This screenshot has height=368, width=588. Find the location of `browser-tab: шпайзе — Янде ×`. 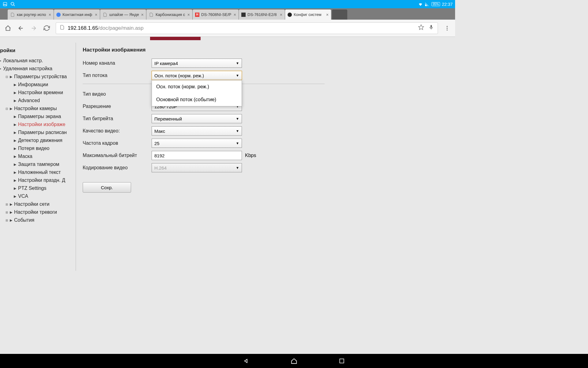

browser-tab: шпайзе — Янде × is located at coordinates (123, 15).